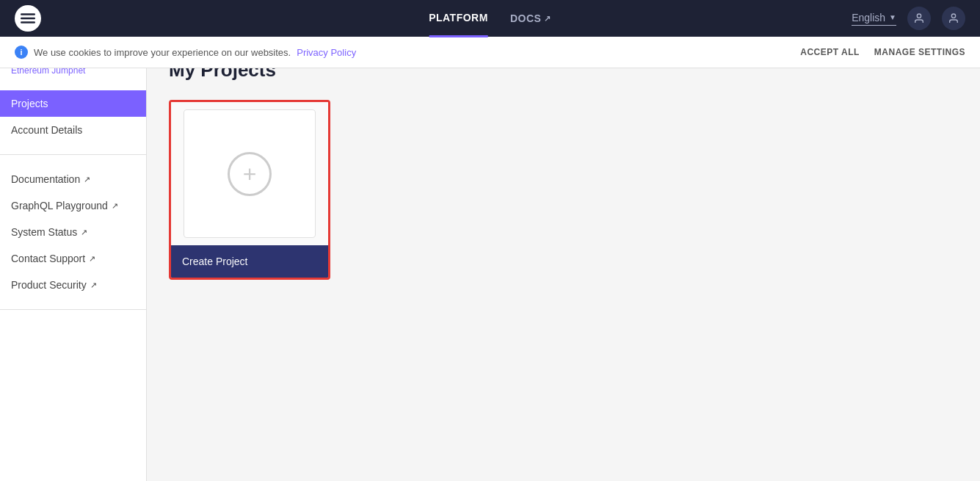  What do you see at coordinates (73, 104) in the screenshot?
I see `sidebar-item-projects: Projects` at bounding box center [73, 104].